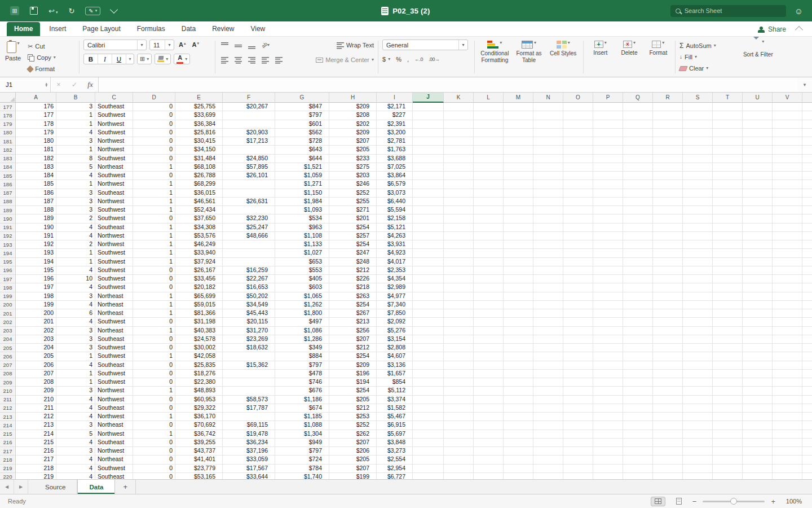 Image resolution: width=812 pixels, height=508 pixels. Describe the element at coordinates (698, 176) in the screenshot. I see `cell-S185` at that location.